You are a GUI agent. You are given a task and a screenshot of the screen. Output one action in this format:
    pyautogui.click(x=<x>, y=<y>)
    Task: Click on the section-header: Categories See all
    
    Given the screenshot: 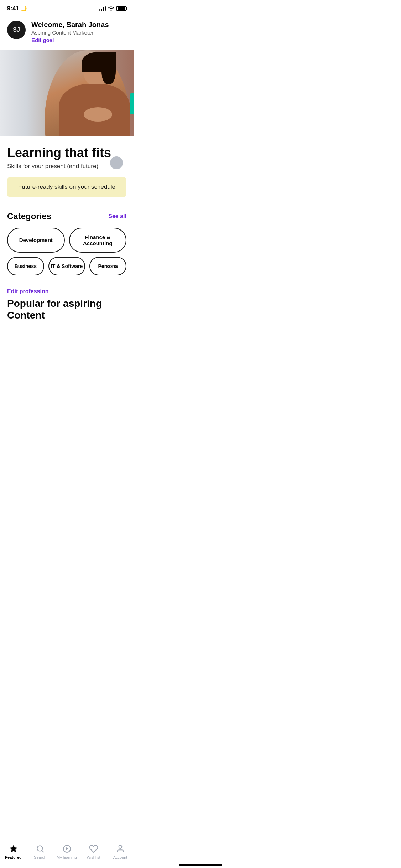 What is the action you would take?
    pyautogui.click(x=67, y=216)
    